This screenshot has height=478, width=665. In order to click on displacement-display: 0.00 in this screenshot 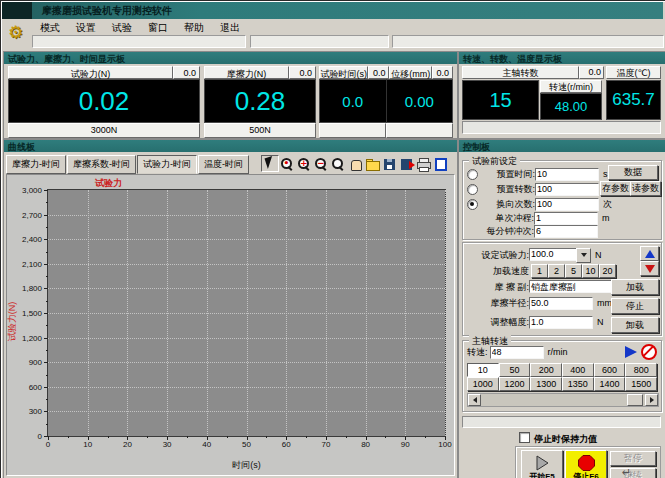, I will do `click(420, 101)`.